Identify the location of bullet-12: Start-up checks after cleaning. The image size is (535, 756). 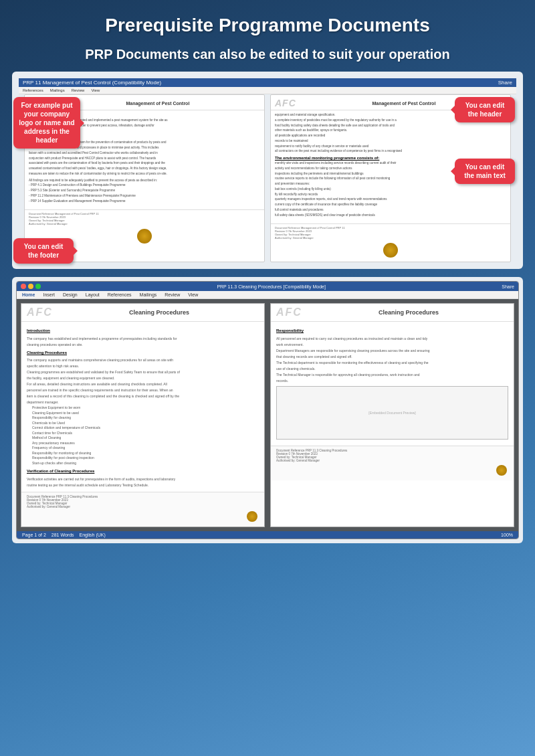
(143, 464).